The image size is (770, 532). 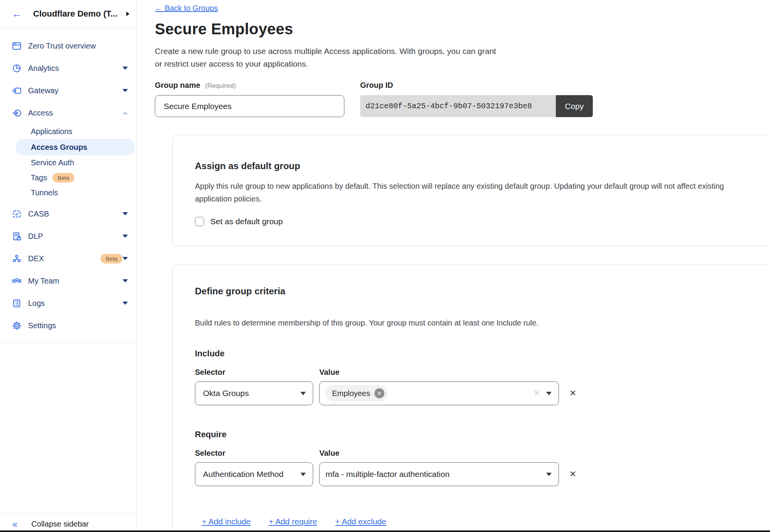 What do you see at coordinates (125, 113) in the screenshot?
I see `chevron-up-icon` at bounding box center [125, 113].